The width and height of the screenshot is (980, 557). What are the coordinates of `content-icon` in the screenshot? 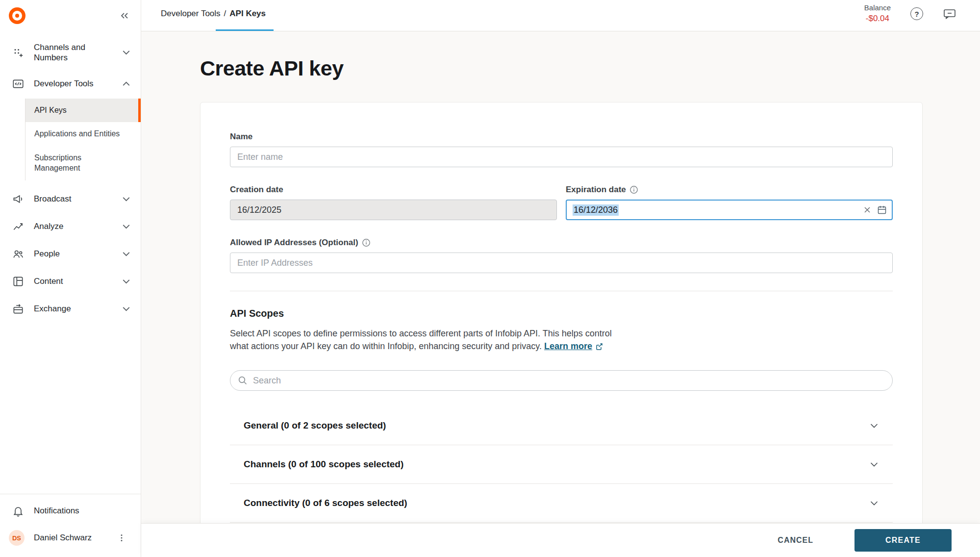 It's located at (18, 281).